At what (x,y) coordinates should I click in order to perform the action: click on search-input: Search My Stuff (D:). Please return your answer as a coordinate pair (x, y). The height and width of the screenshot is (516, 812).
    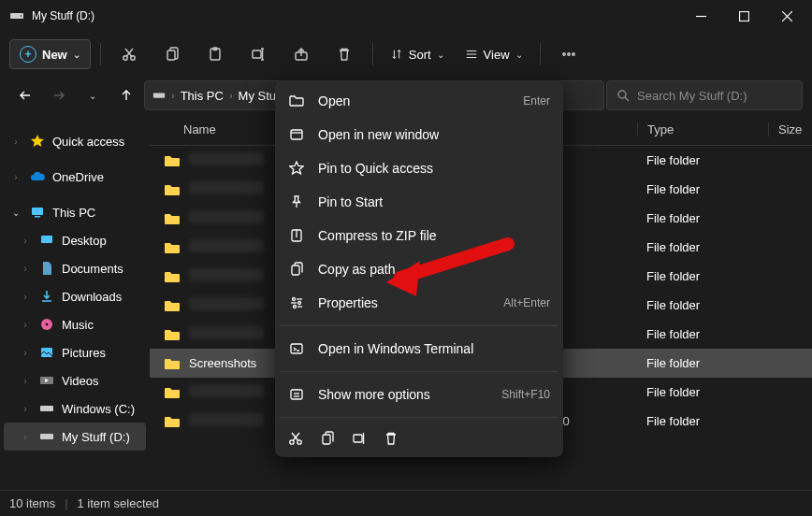
    Looking at the image, I should click on (704, 95).